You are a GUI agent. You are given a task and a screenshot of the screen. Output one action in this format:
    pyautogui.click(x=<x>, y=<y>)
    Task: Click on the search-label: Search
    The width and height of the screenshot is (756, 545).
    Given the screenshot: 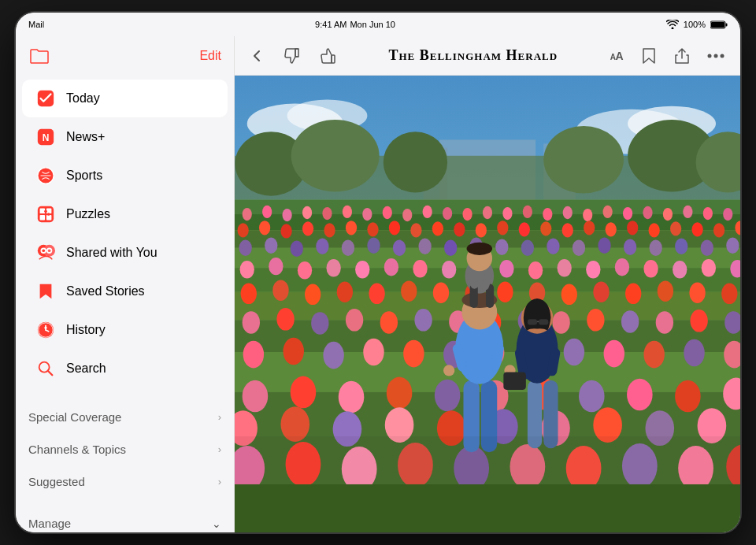 What is the action you would take?
    pyautogui.click(x=87, y=369)
    